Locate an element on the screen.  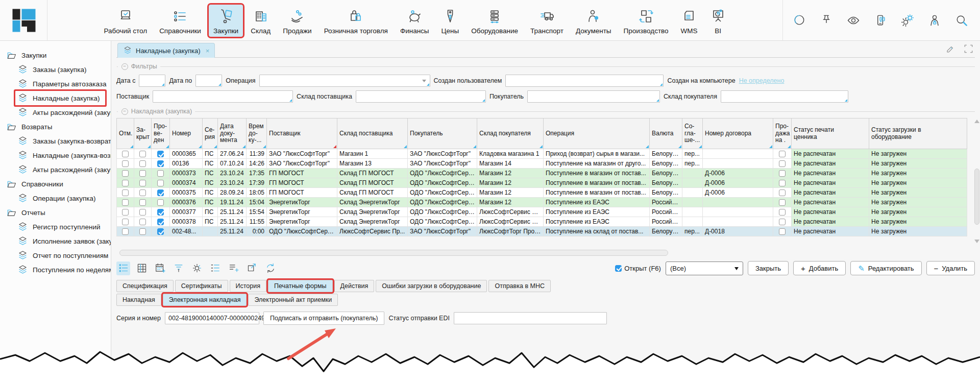
column-header-sklad_postavshchika: Склад поставщика is located at coordinates (373, 134).